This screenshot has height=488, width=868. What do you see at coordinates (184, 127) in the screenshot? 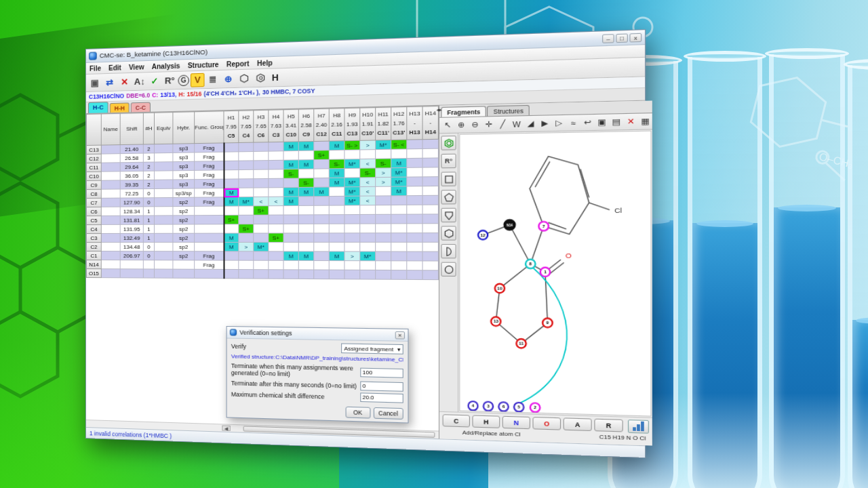
I see `column-header-hybr: Hybr.` at bounding box center [184, 127].